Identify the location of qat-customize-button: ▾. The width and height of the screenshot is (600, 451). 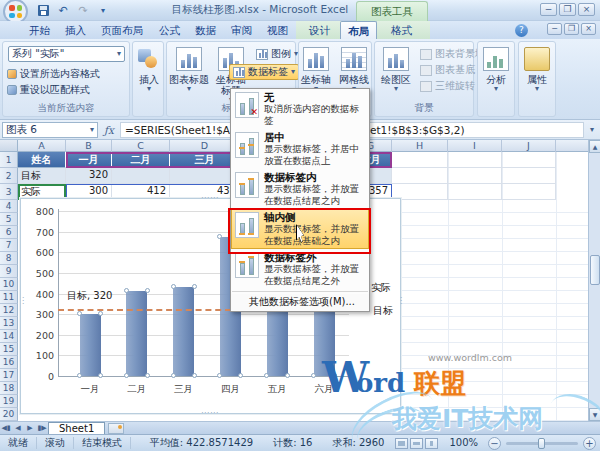
(103, 10).